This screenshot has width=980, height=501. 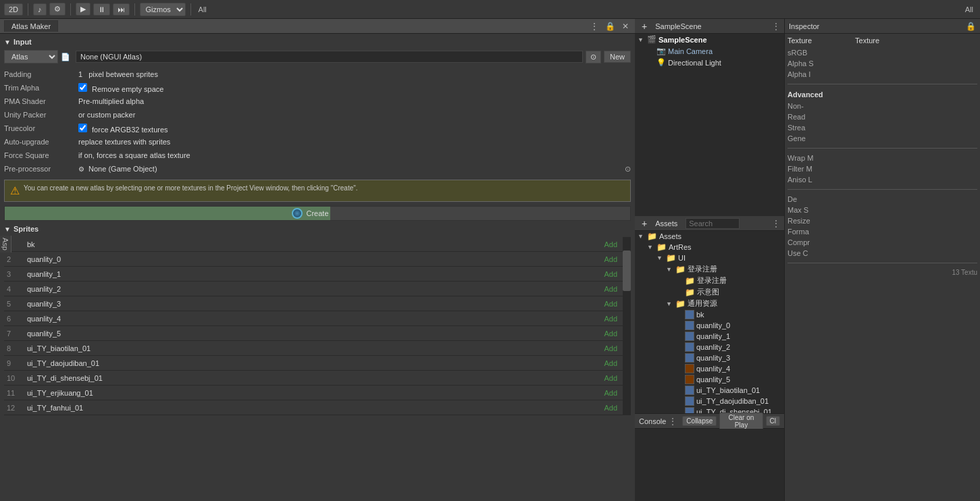 I want to click on sprite-name: ui_TY_daojudiban_01, so click(x=314, y=363).